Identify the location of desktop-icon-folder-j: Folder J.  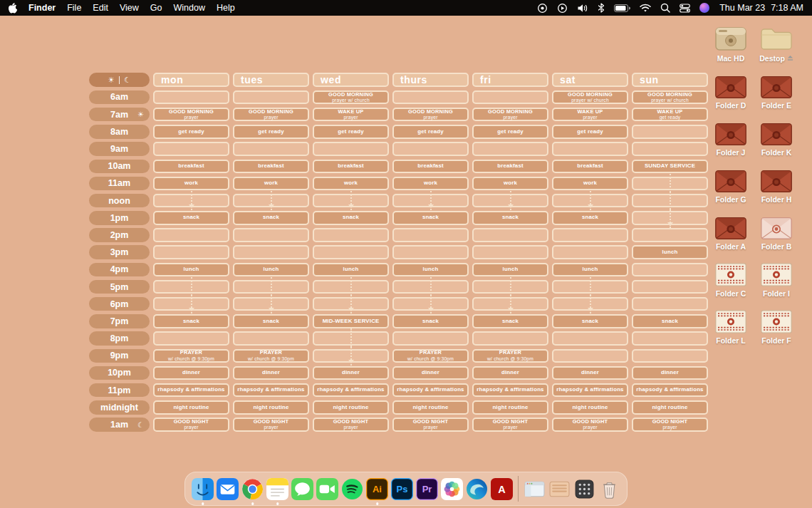
(731, 138).